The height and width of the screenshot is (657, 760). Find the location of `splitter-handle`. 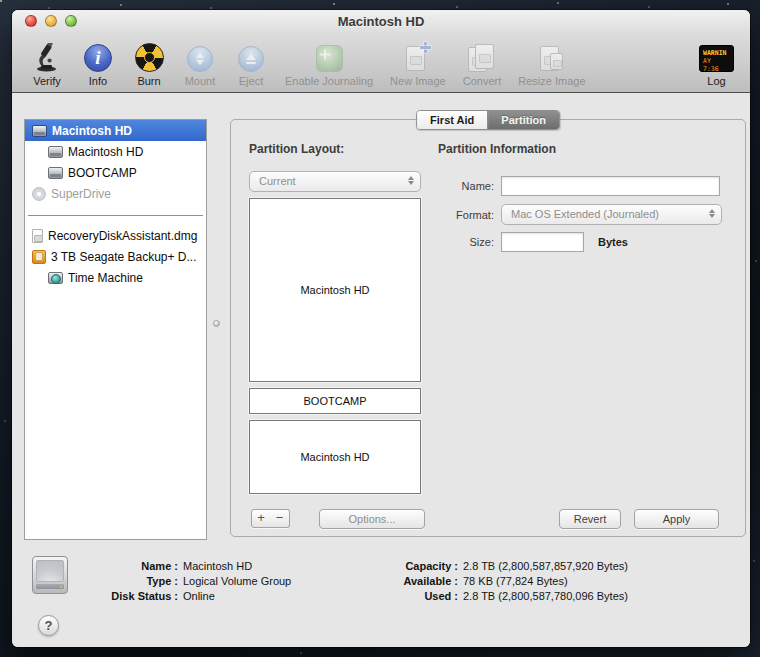

splitter-handle is located at coordinates (216, 324).